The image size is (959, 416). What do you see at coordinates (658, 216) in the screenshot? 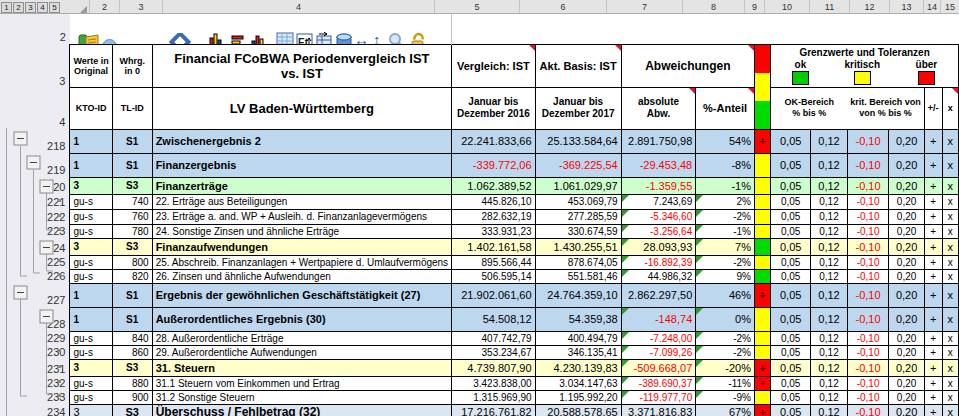
I see `cell-abs: -5.346,60` at bounding box center [658, 216].